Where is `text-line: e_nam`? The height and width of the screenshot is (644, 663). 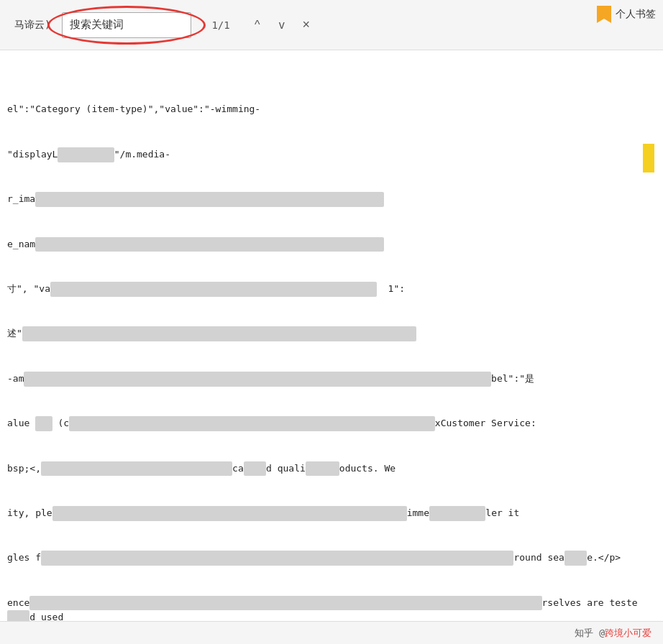
text-line: e_nam is located at coordinates (329, 244).